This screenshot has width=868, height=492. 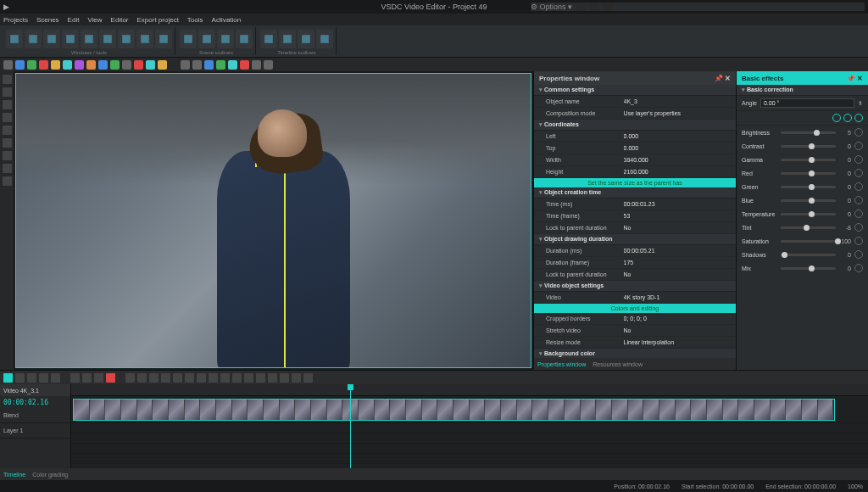 What do you see at coordinates (207, 39) in the screenshot?
I see `ribbon-align-tools` at bounding box center [207, 39].